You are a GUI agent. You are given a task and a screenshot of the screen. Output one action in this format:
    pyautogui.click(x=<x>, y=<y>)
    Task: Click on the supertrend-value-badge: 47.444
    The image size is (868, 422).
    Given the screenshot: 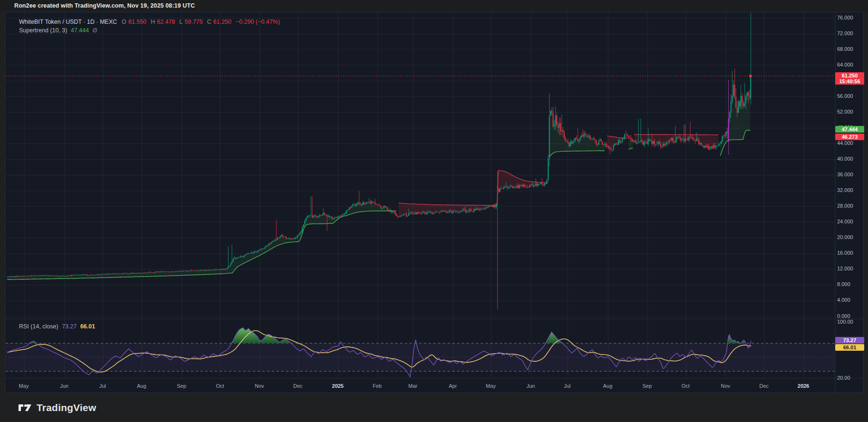 What is the action you would take?
    pyautogui.click(x=849, y=129)
    